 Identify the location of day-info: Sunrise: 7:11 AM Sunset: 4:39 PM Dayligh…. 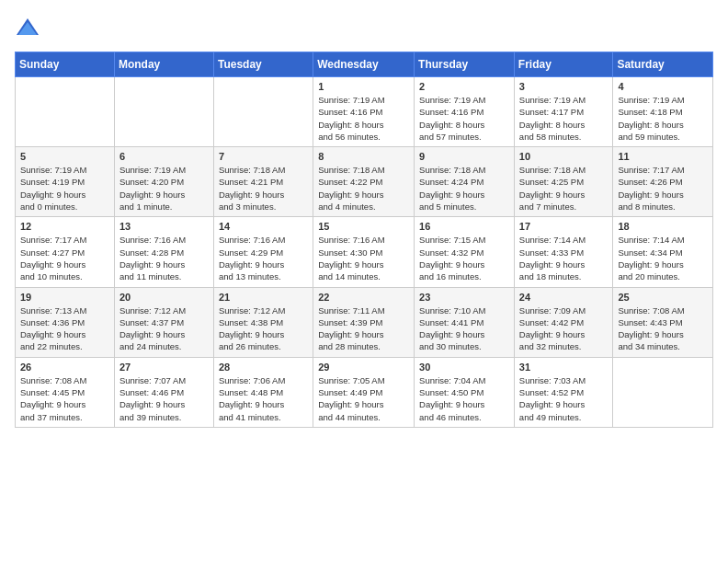
(364, 329).